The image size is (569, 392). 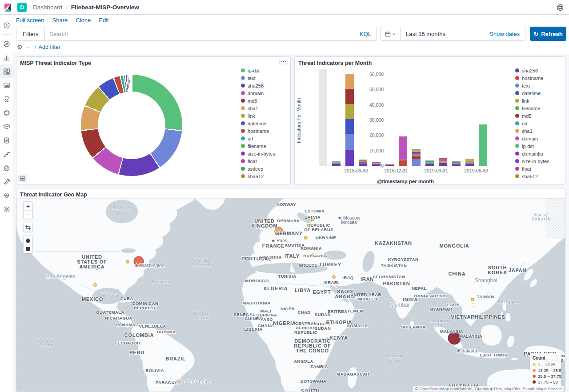 What do you see at coordinates (545, 371) in the screenshot?
I see `map-legend-item: 13.25 – 25.5` at bounding box center [545, 371].